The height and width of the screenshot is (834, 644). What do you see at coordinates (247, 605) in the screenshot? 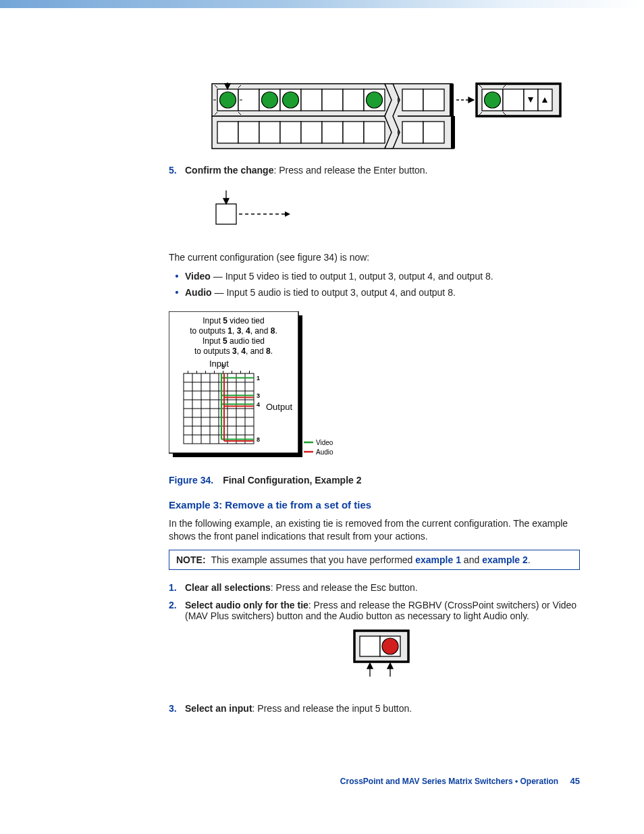
I see `step-2-bold: Select audio only for the tie` at bounding box center [247, 605].